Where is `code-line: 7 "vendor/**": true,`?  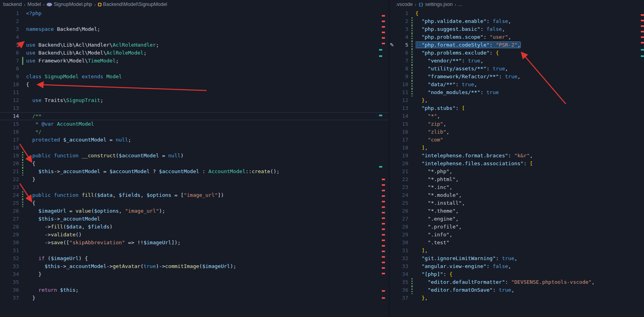 code-line: 7 "vendor/**": true, is located at coordinates (516, 61).